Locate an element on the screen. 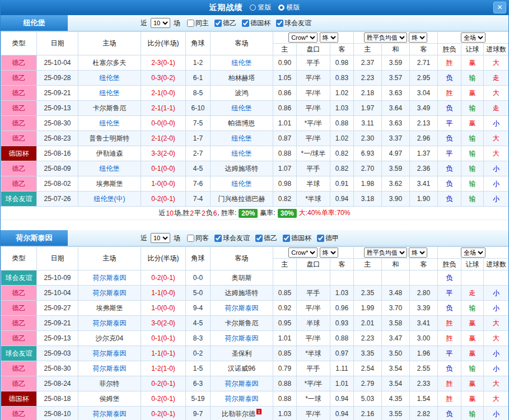 The height and width of the screenshot is (420, 509). score-cell: 3-0(2-0) is located at coordinates (164, 324).